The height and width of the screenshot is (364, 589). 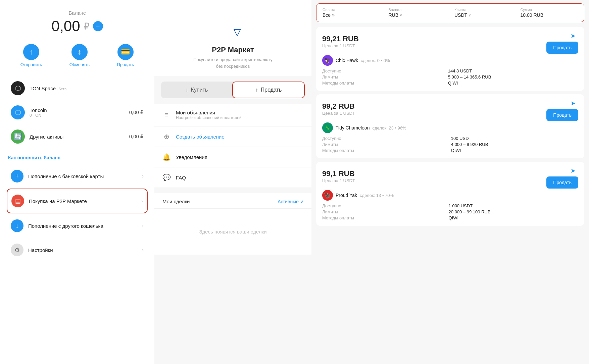 I want to click on payment-value-2: QIWI, so click(x=515, y=150).